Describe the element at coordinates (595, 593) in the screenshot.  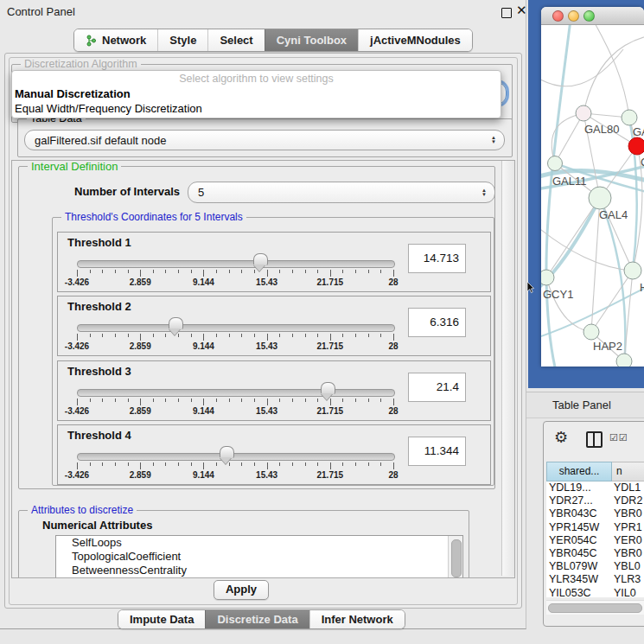
I see `table-row: YIL053CYIL0` at that location.